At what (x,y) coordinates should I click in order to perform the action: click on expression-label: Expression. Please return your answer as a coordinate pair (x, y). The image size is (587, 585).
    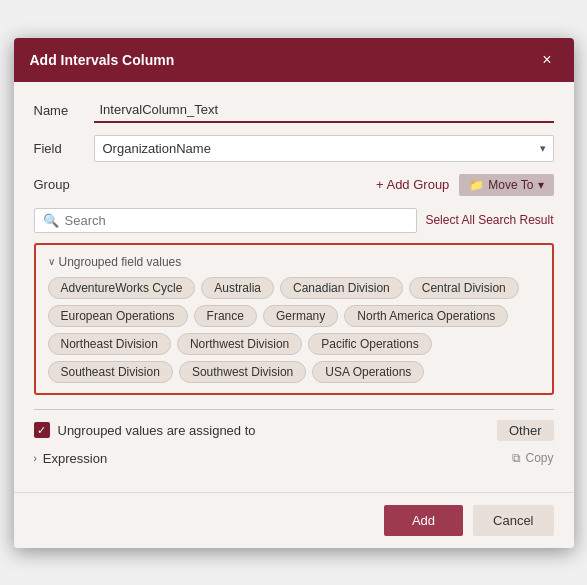
    Looking at the image, I should click on (75, 458).